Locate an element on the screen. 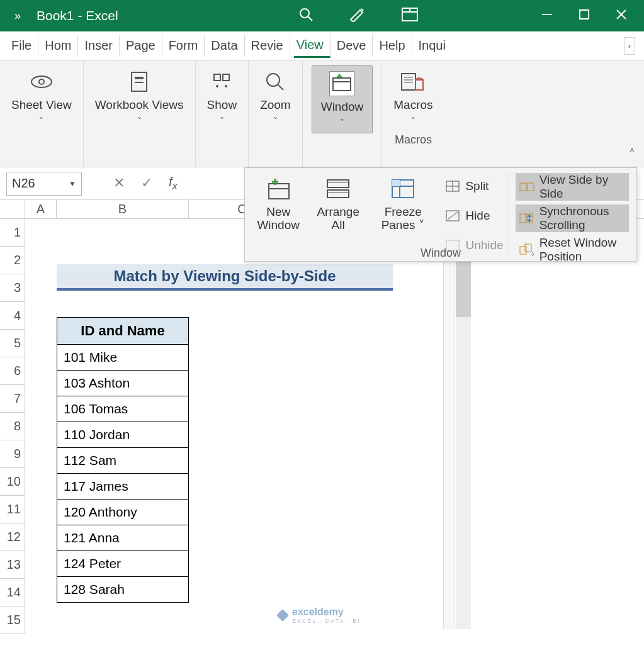 The width and height of the screenshot is (644, 648). new-window-icon is located at coordinates (278, 189).